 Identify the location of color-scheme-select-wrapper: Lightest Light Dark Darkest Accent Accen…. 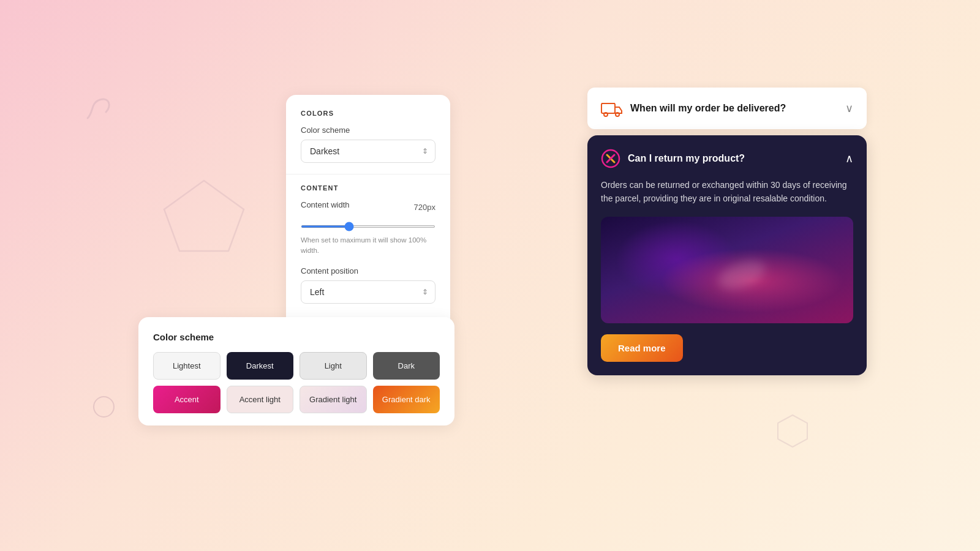
(368, 151).